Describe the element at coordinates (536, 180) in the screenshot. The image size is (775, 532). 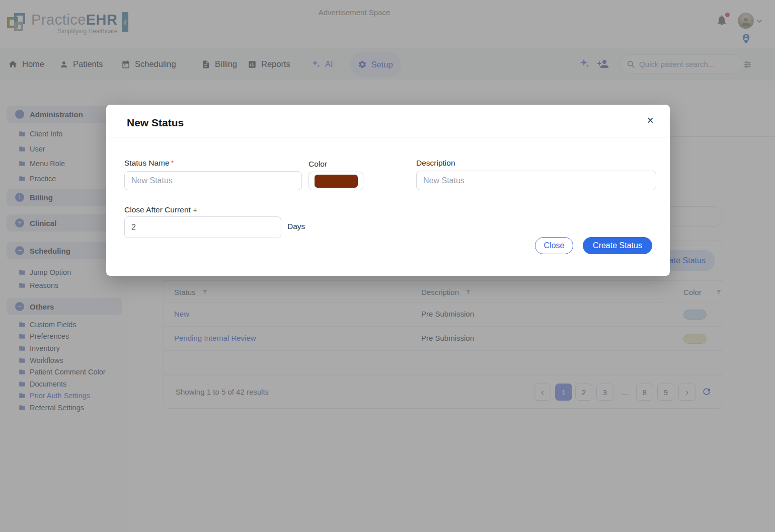
I see `description-input` at that location.